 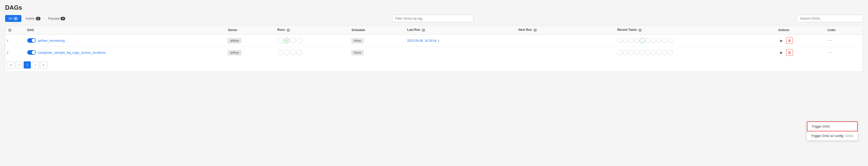 I want to click on row2-schedule-cell: None, so click(x=377, y=53).